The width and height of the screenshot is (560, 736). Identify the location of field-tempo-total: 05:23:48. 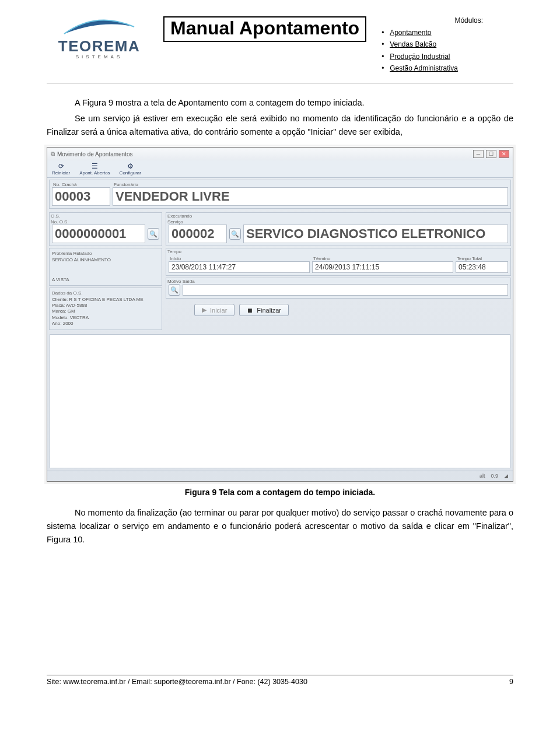
(482, 267).